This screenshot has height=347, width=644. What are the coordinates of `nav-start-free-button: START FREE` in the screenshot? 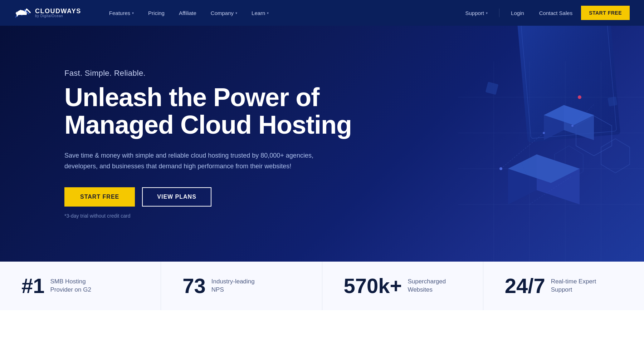 It's located at (605, 13).